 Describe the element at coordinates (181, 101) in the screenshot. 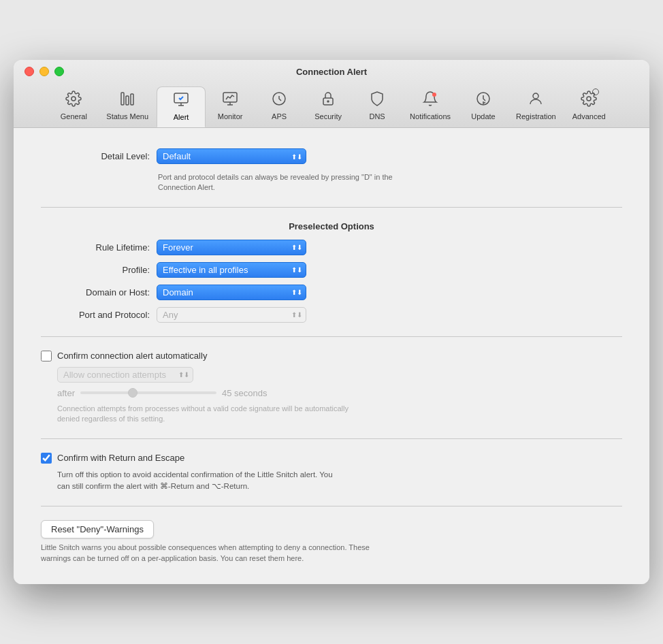

I see `alert-icon` at that location.